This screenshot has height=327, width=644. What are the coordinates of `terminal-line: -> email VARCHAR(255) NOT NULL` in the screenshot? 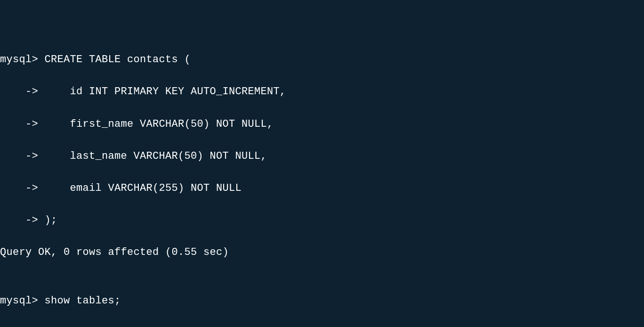 It's located at (322, 188).